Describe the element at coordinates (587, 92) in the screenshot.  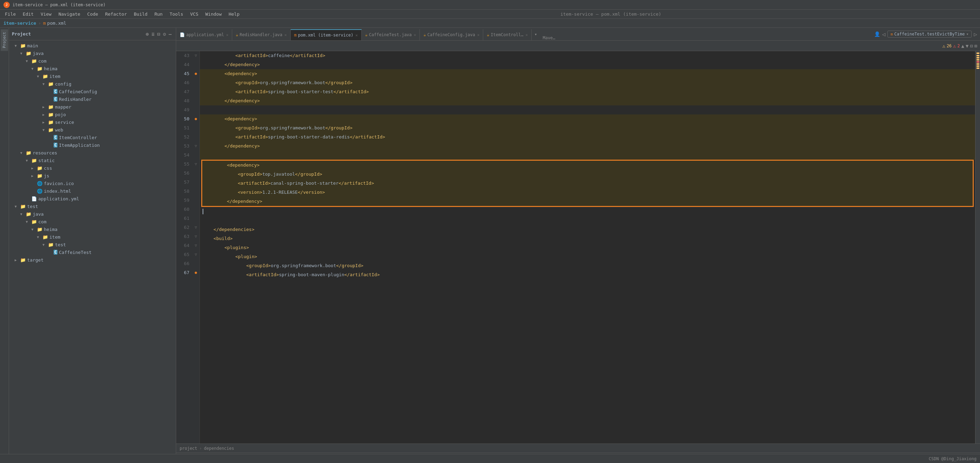
I see `code-line-47: <artifactId>spring-boot-starter-test</ar…` at that location.